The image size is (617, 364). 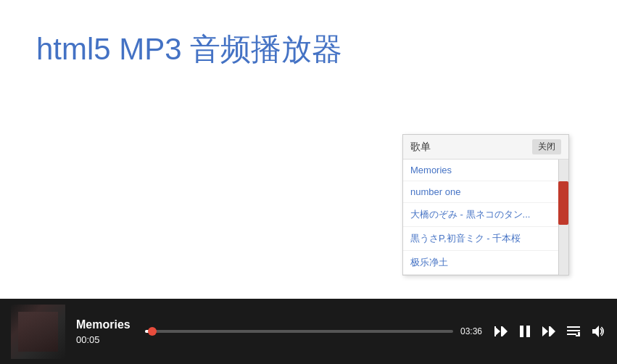 What do you see at coordinates (486, 215) in the screenshot?
I see `list-item: 大橋のぞみ - 黒ネコのタン...` at bounding box center [486, 215].